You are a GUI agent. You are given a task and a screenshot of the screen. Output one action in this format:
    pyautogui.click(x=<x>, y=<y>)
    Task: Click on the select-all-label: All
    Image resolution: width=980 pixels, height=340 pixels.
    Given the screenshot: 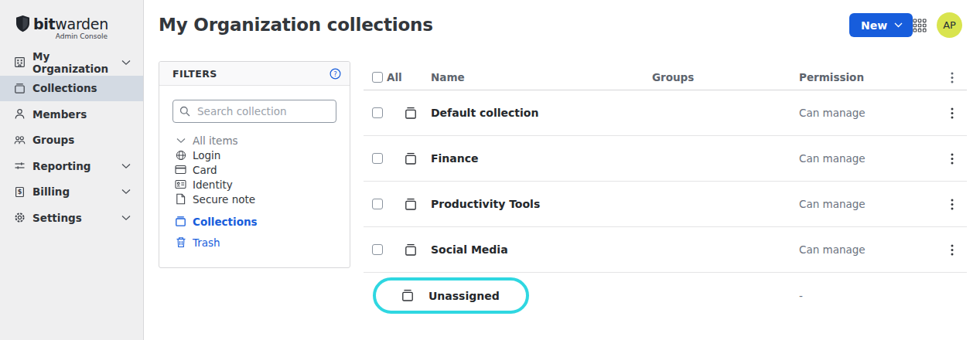 What is the action you would take?
    pyautogui.click(x=408, y=77)
    